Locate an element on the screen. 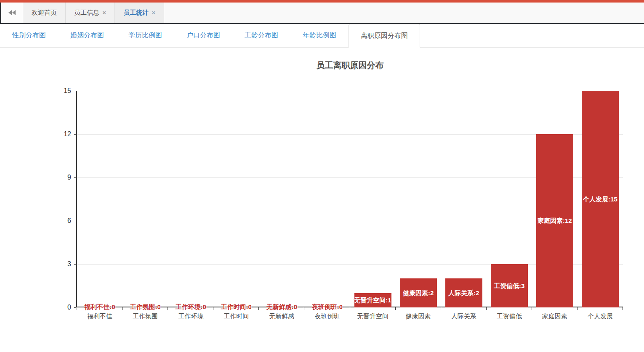  x-axis-label: 夜班倒班 is located at coordinates (327, 316).